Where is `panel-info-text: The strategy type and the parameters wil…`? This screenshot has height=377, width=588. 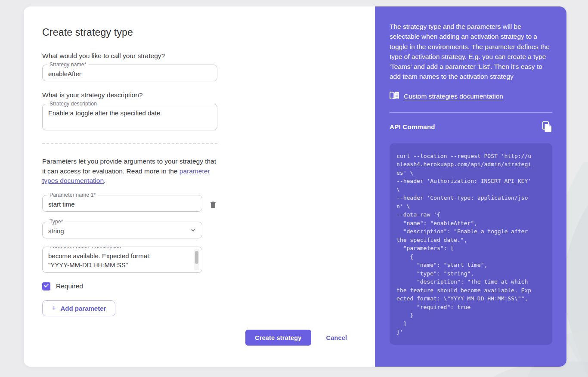 panel-info-text: The strategy type and the parameters wil… is located at coordinates (471, 52).